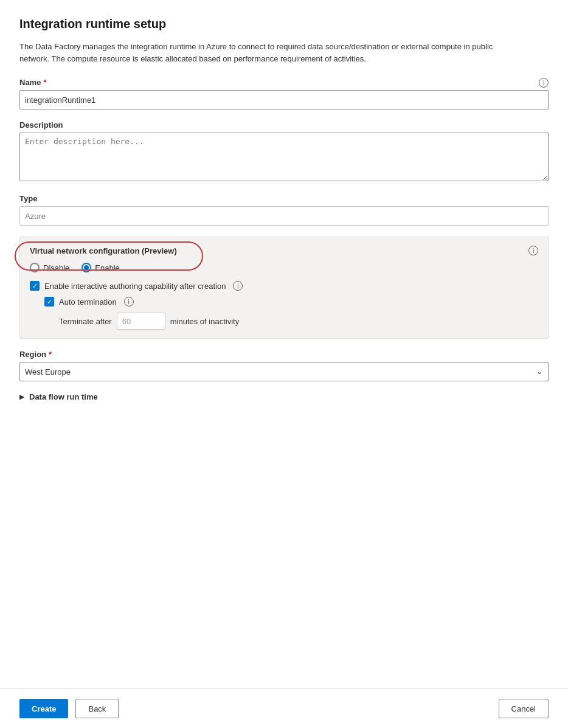 The width and height of the screenshot is (568, 728). I want to click on auto-termination-label: Auto termination, so click(88, 302).